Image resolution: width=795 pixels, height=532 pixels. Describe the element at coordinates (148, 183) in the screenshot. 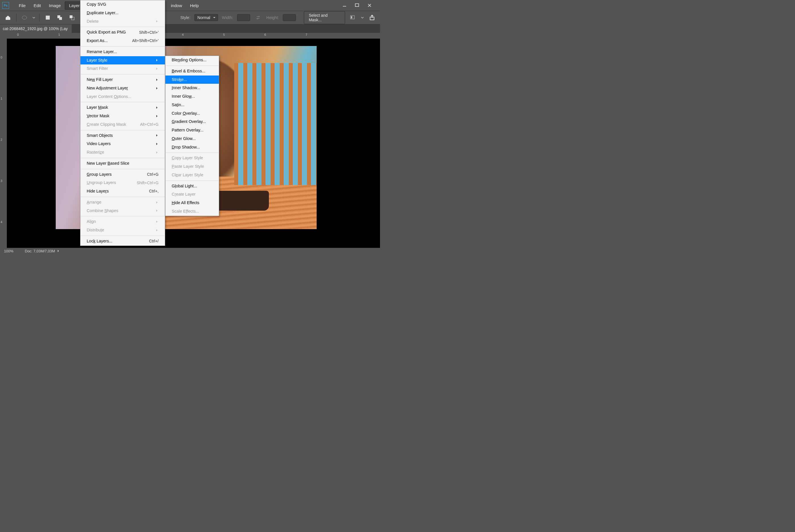

I see `menu-shortcut: Shift+Ctrl+G` at that location.